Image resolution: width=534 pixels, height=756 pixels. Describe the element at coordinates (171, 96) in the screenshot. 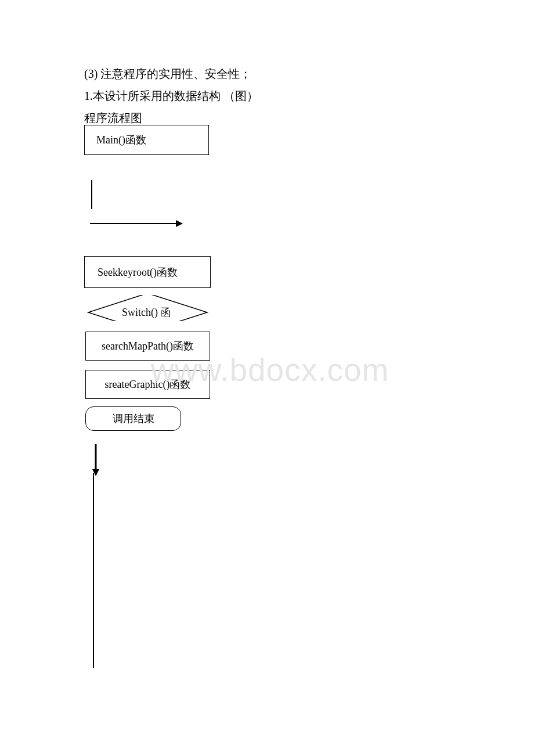

I see `text-line-heading-1: 1.本设计所采用的数据结构 （图）` at that location.